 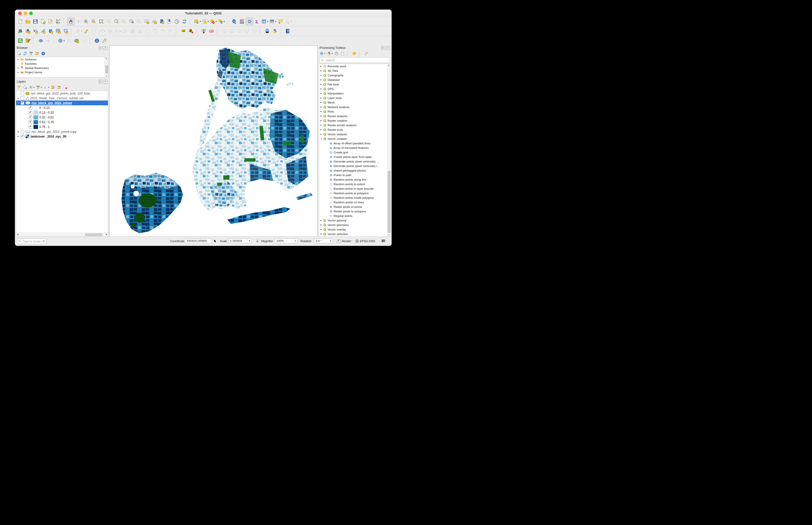 What do you see at coordinates (25, 13) in the screenshot?
I see `minimize-window-button` at bounding box center [25, 13].